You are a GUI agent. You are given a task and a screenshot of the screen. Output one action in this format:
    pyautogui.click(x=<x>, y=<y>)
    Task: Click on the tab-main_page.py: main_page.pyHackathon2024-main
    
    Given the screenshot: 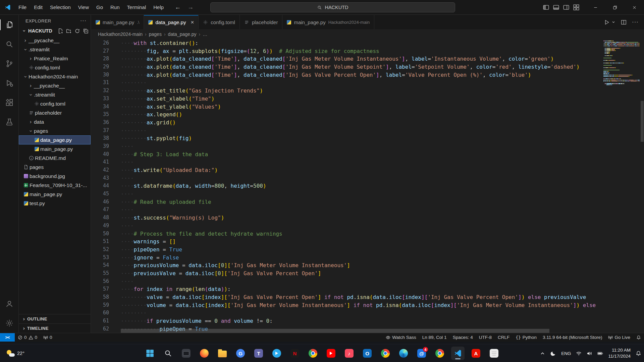 What is the action you would take?
    pyautogui.click(x=328, y=22)
    